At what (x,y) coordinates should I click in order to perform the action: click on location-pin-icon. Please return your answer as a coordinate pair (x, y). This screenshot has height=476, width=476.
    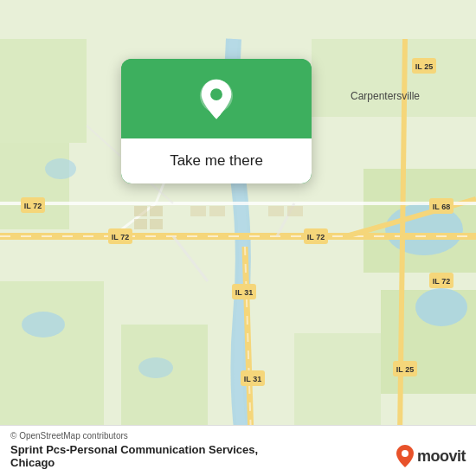
    Looking at the image, I should click on (216, 100).